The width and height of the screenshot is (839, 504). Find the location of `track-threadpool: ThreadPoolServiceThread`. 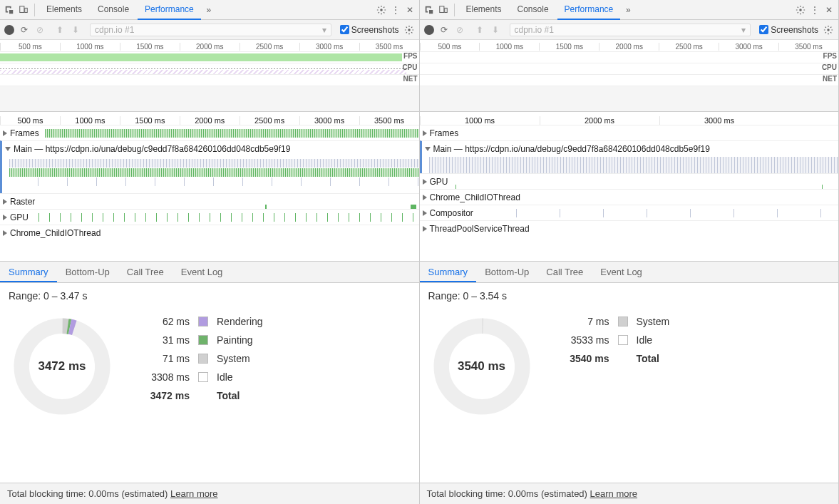

track-threadpool: ThreadPoolServiceThread is located at coordinates (629, 228).